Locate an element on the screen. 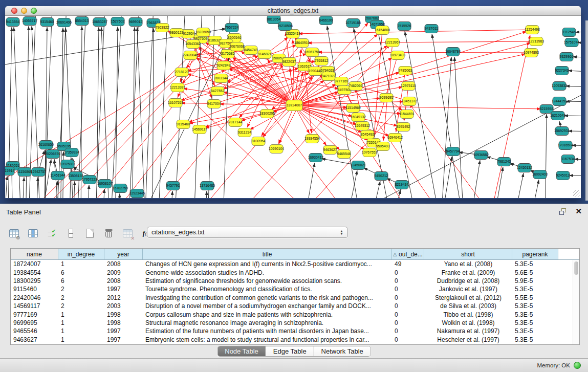 The width and height of the screenshot is (588, 372). graph-node: 9417004 is located at coordinates (214, 104).